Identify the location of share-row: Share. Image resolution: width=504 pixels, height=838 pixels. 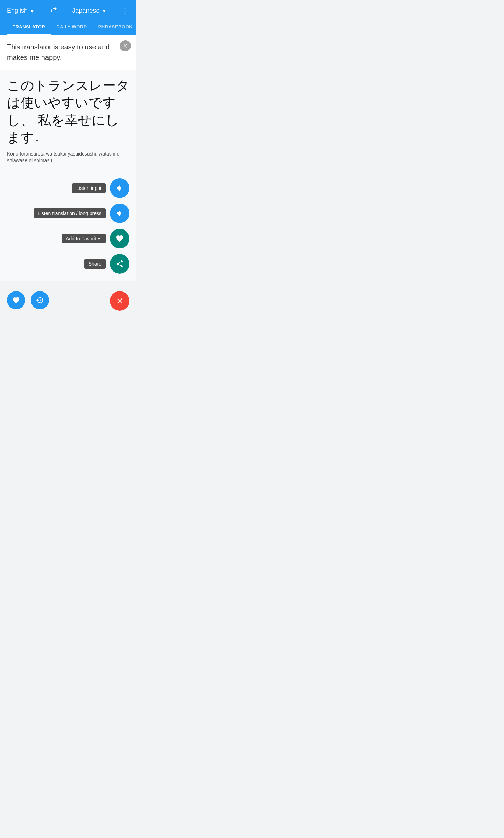
(107, 264).